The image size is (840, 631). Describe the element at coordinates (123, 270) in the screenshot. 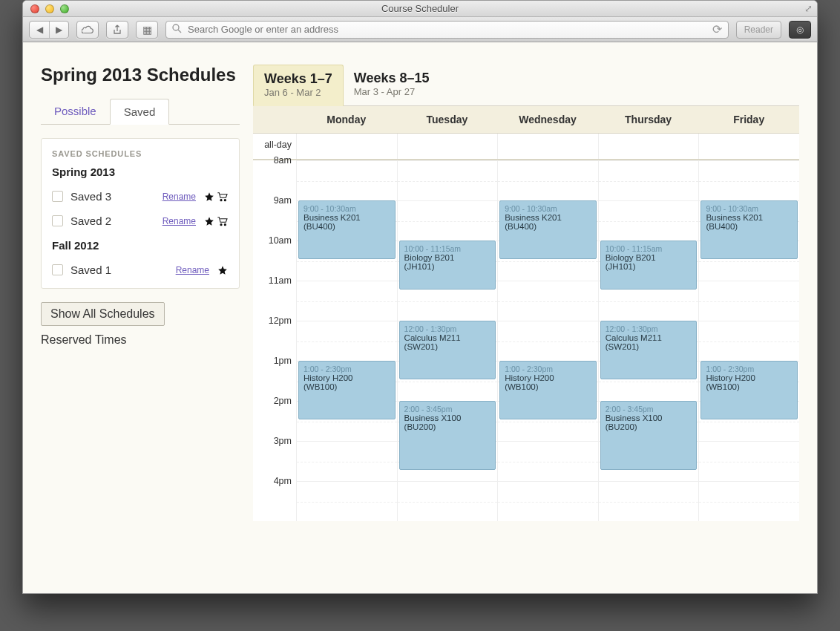

I see `schedule-name: Saved 1` at that location.